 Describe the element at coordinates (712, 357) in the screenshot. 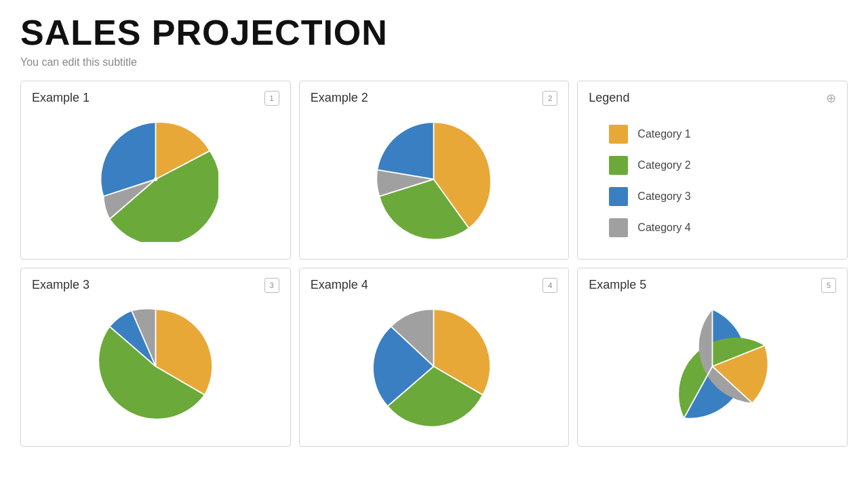

I see `card-example-5: Example 5 5` at that location.